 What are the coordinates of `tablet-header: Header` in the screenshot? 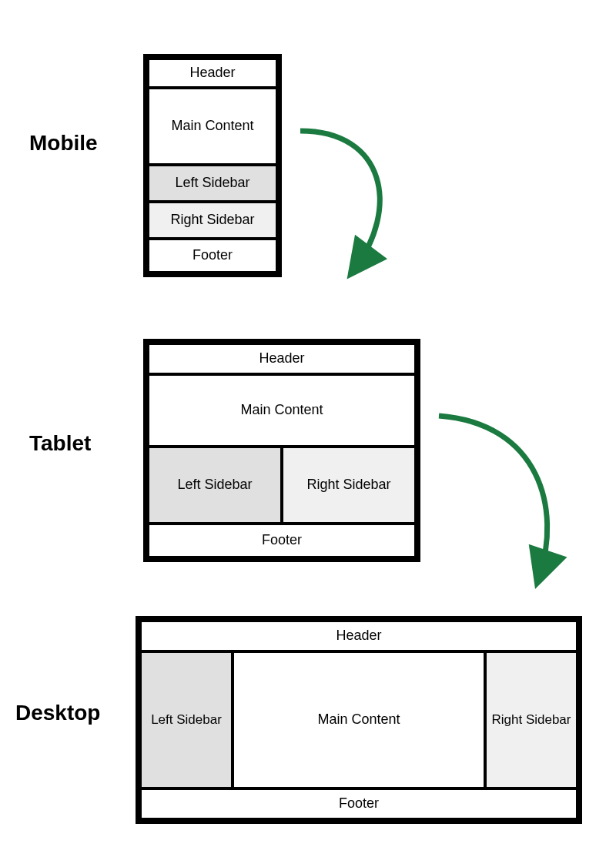 It's located at (282, 359).